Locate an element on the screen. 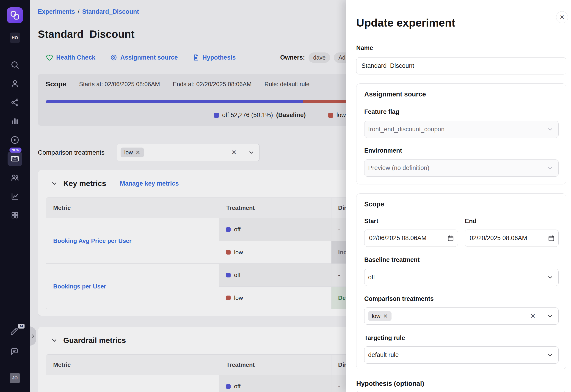 This screenshot has width=571, height=392. end-date-input: 02/20/2025 08:06AM is located at coordinates (512, 238).